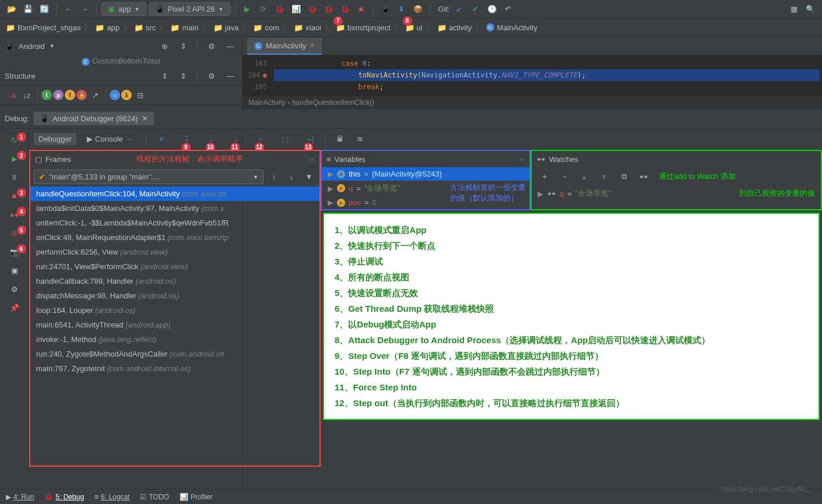  What do you see at coordinates (184, 28) in the screenshot?
I see `crumb-main: 📁main` at bounding box center [184, 28].